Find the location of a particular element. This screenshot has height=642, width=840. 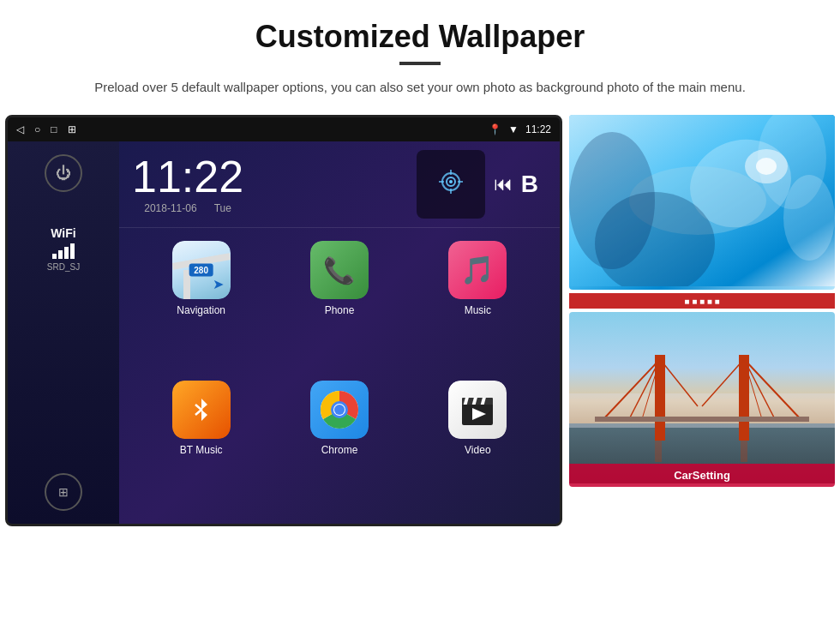

video-app-icon is located at coordinates (477, 410).